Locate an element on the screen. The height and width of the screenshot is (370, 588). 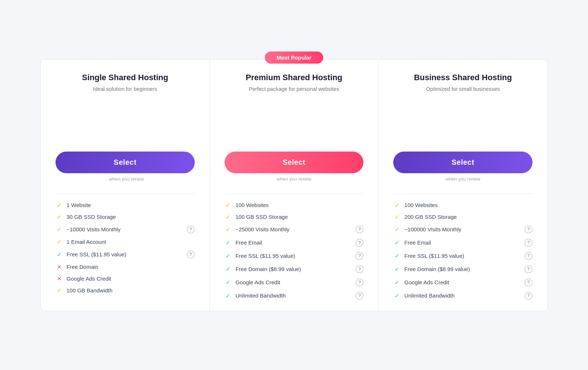
feature-label: ~100000 Visits Monthly is located at coordinates (462, 230).